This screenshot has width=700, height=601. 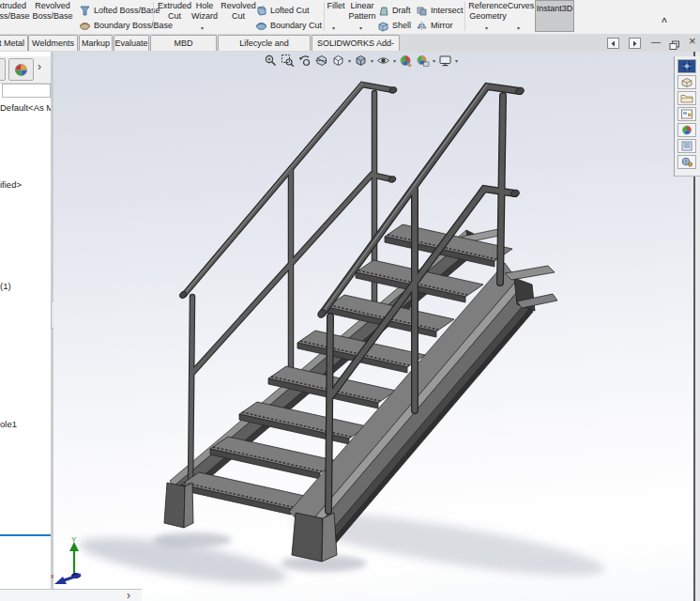 What do you see at coordinates (25, 327) in the screenshot?
I see `featuremanager-panel: › Default<As Ma ified> (1) ole1` at bounding box center [25, 327].